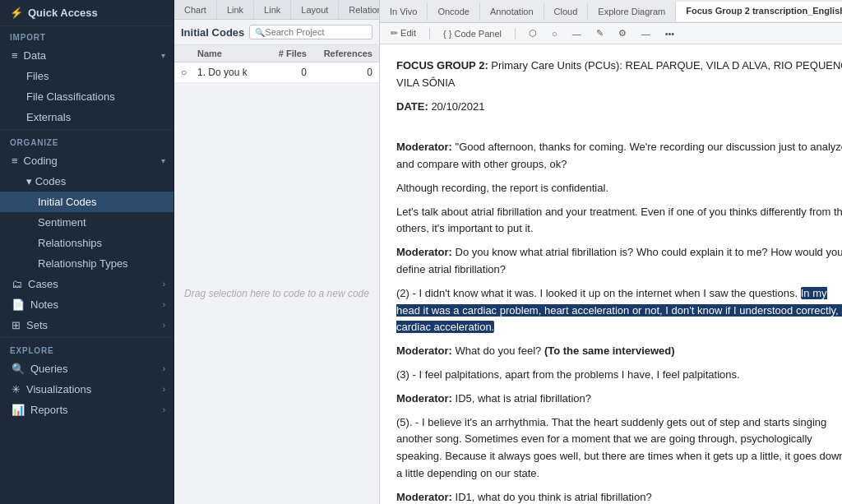  I want to click on tab-chart: Chart, so click(196, 10).